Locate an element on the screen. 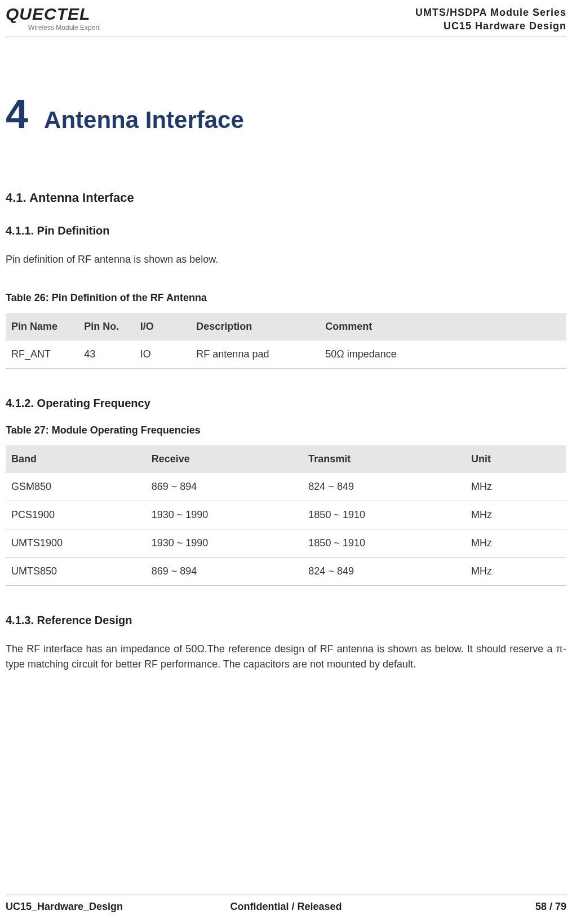  section-4-1-3-heading: 4.1.3. Reference Design is located at coordinates (286, 620).